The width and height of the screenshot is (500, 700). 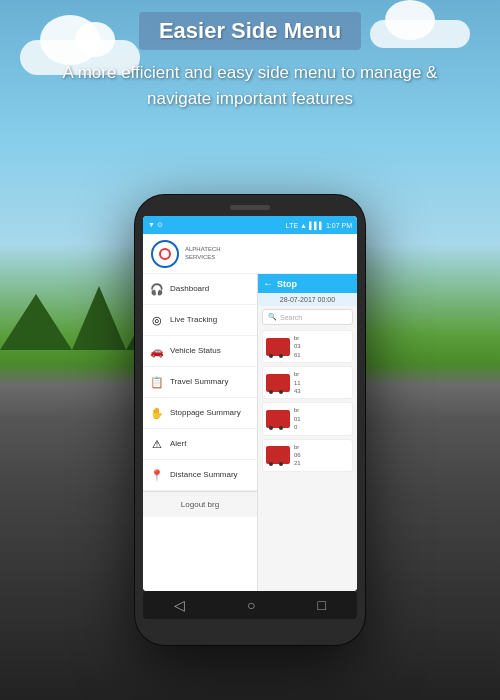 I want to click on bus-text-3: br010, so click(x=298, y=418).